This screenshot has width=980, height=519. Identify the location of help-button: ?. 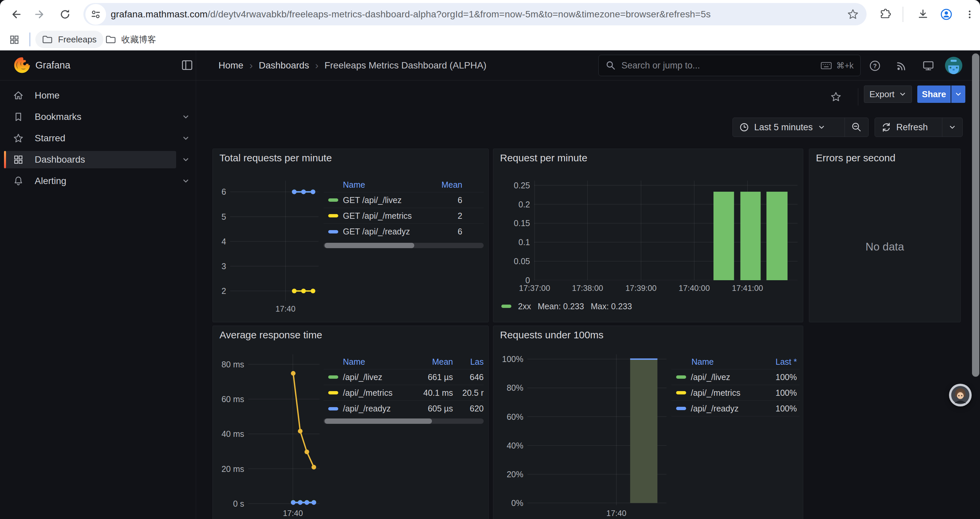
(875, 65).